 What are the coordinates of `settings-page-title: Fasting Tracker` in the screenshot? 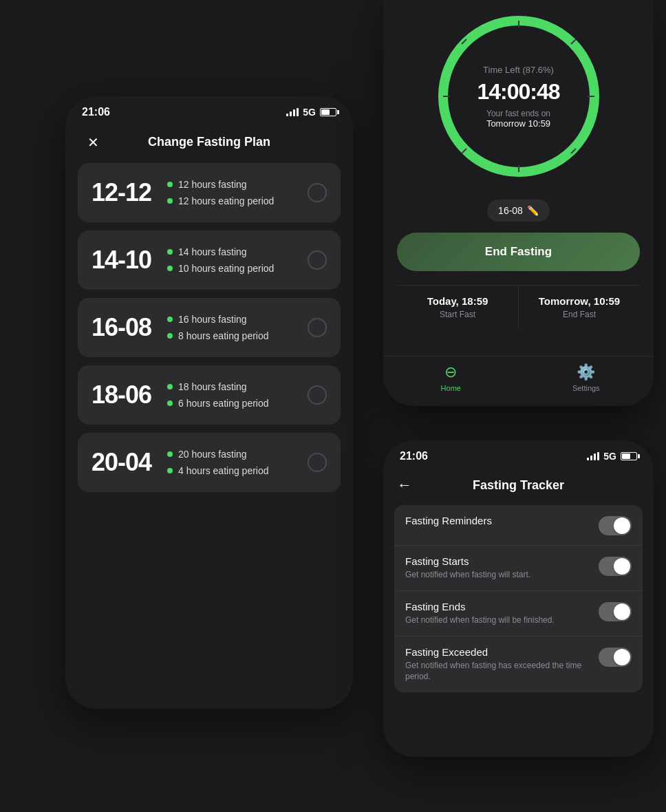 It's located at (519, 486).